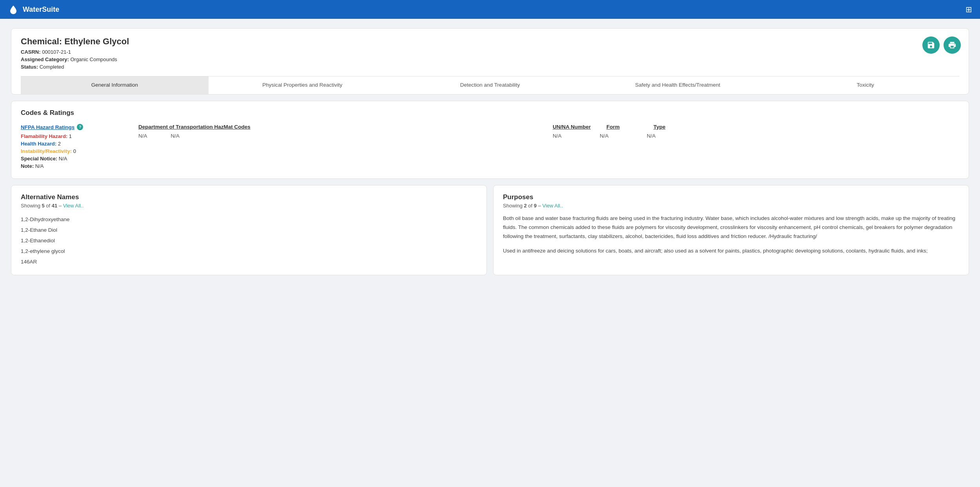 The image size is (980, 487). I want to click on un-header-row: UN/NA Number Form Type, so click(756, 127).